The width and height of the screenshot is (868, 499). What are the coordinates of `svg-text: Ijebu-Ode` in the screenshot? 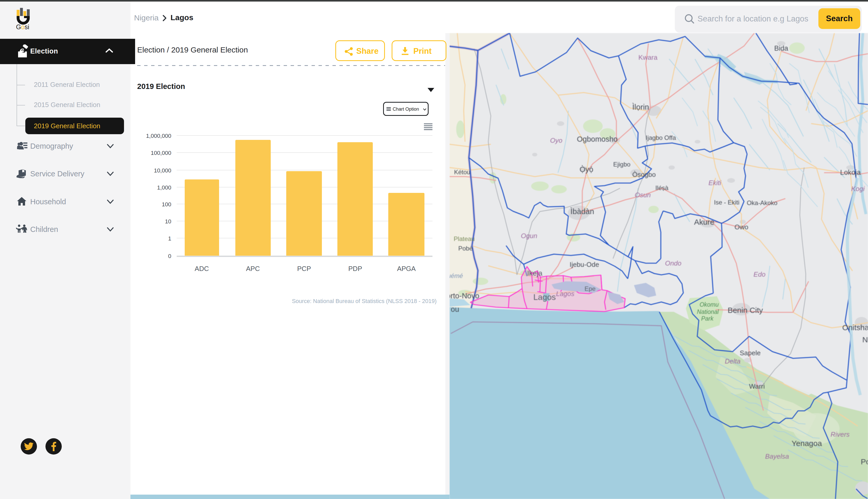 It's located at (584, 265).